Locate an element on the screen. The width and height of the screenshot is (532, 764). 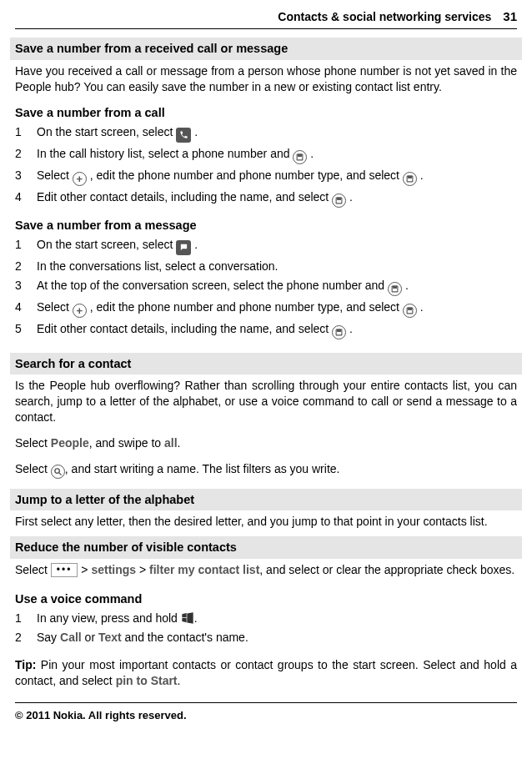
messaging-tile-icon is located at coordinates (183, 248).